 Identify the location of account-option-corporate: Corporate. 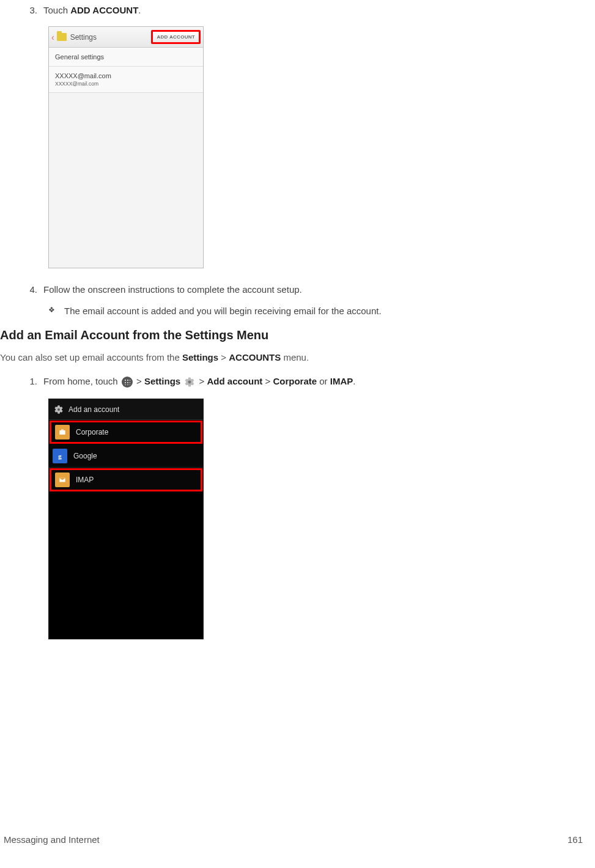
(126, 432).